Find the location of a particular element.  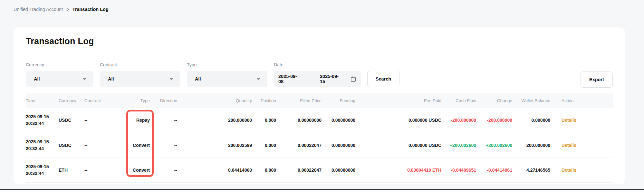

contract-filter-value: All is located at coordinates (111, 79).